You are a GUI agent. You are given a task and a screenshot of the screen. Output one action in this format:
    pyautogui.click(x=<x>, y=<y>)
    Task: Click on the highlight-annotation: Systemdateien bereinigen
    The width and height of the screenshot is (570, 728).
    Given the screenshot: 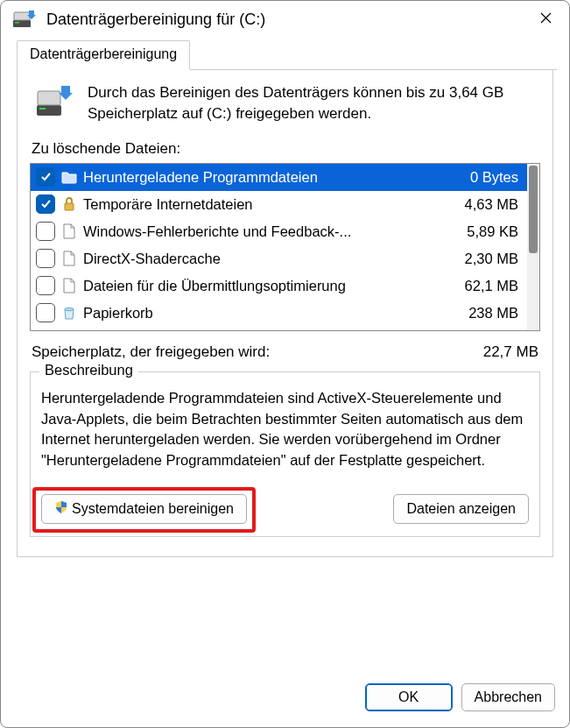 What is the action you would take?
    pyautogui.click(x=144, y=509)
    